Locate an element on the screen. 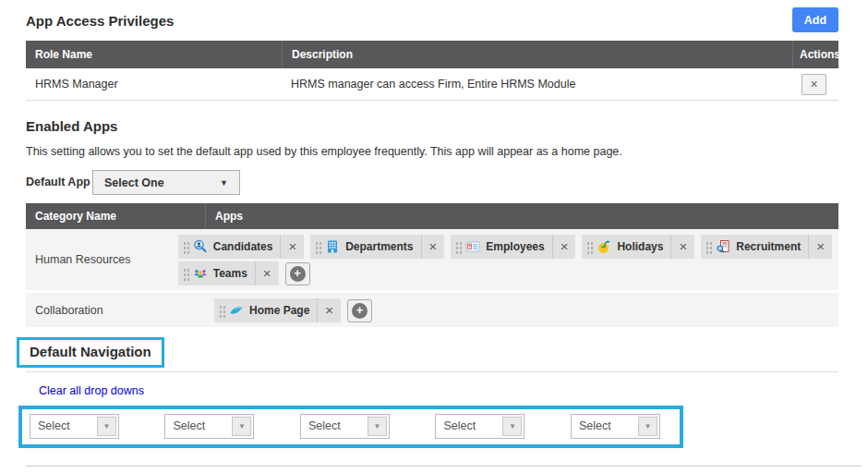 The width and height of the screenshot is (868, 473). category-name-value: Human Resources is located at coordinates (98, 260).